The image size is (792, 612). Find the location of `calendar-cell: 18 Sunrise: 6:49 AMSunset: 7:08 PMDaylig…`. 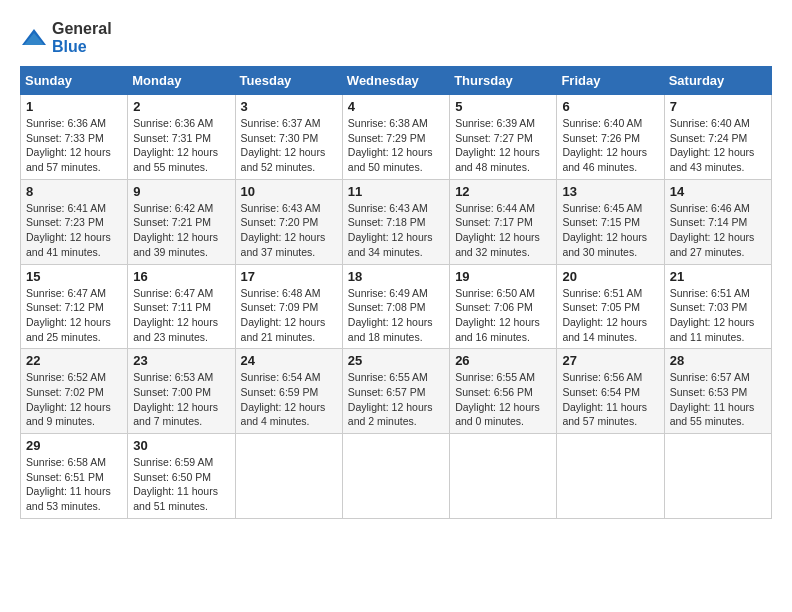

calendar-cell: 18 Sunrise: 6:49 AMSunset: 7:08 PMDaylig… is located at coordinates (396, 306).